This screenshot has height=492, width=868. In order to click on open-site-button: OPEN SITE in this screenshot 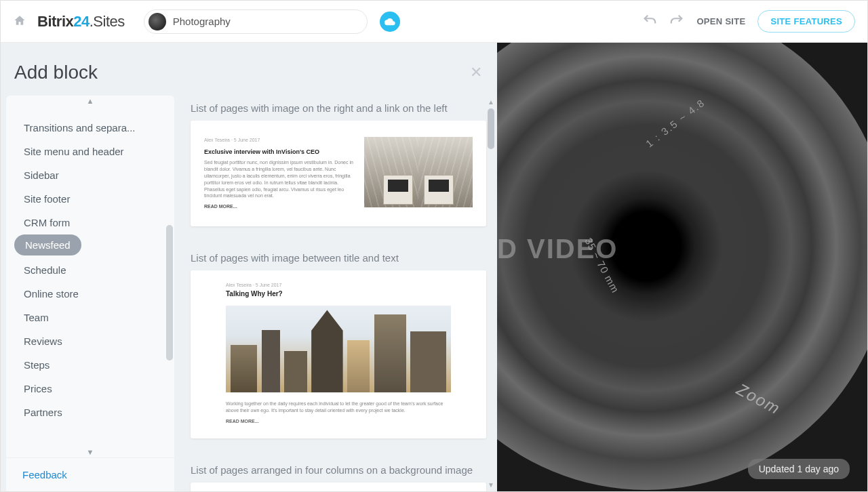, I will do `click(721, 22)`.